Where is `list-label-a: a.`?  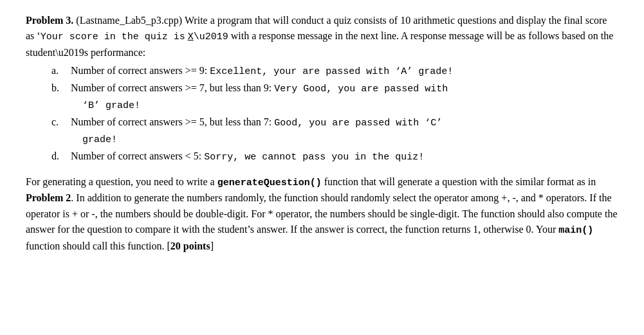 list-label-a: a. is located at coordinates (59, 71).